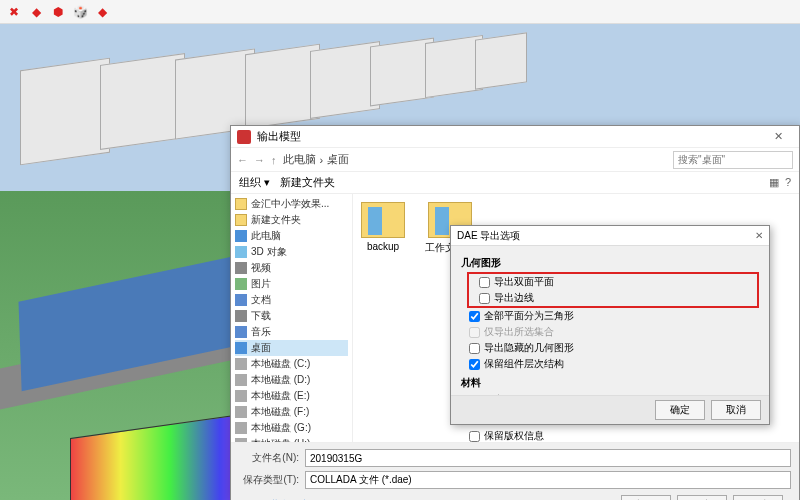 The height and width of the screenshot is (500, 800). I want to click on triangulate-checkbox, so click(474, 316).